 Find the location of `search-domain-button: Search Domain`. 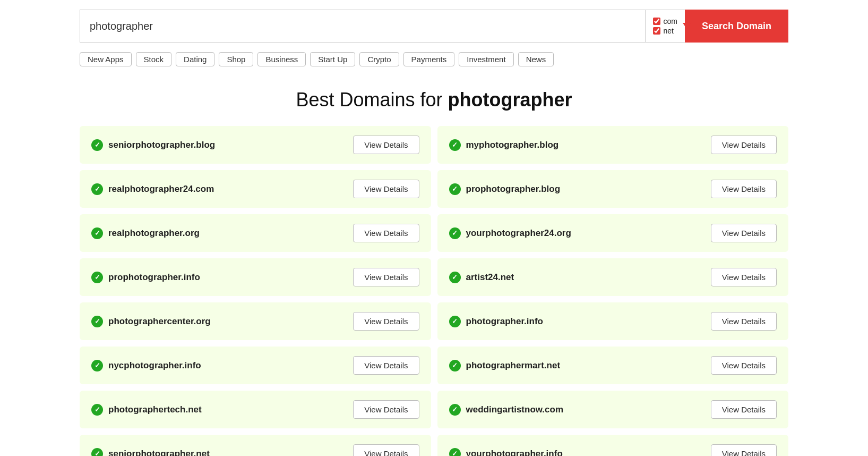

search-domain-button: Search Domain is located at coordinates (737, 26).